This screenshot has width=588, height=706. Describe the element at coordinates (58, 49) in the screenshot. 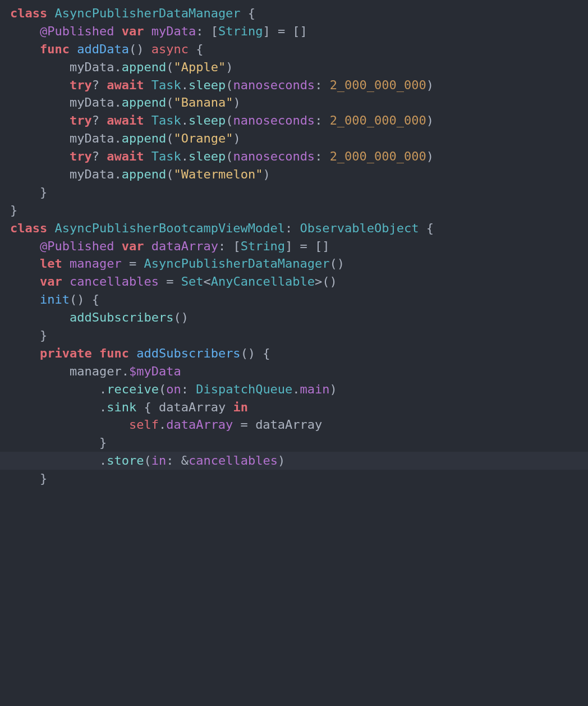

I see `code-token: func` at that location.